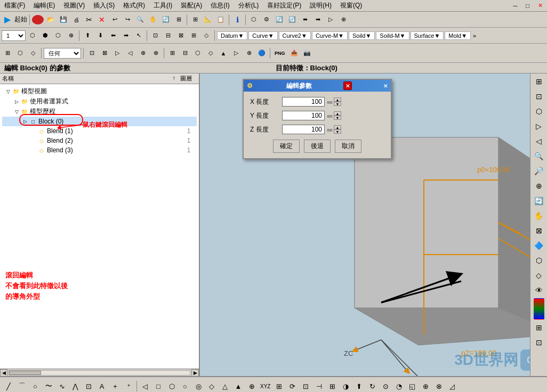 This screenshot has height=392, width=547. I want to click on zoom-out: 🔎, so click(539, 171).